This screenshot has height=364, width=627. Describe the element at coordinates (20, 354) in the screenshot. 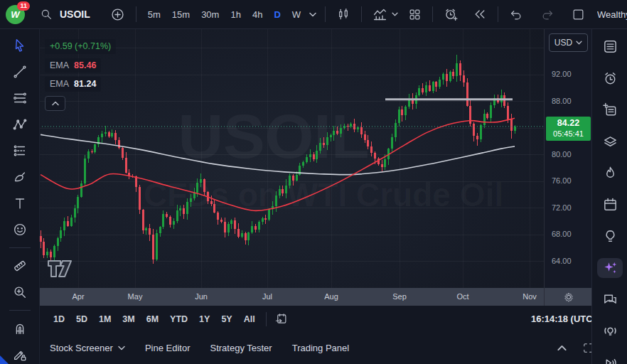

I see `tool-drawing-lock` at that location.